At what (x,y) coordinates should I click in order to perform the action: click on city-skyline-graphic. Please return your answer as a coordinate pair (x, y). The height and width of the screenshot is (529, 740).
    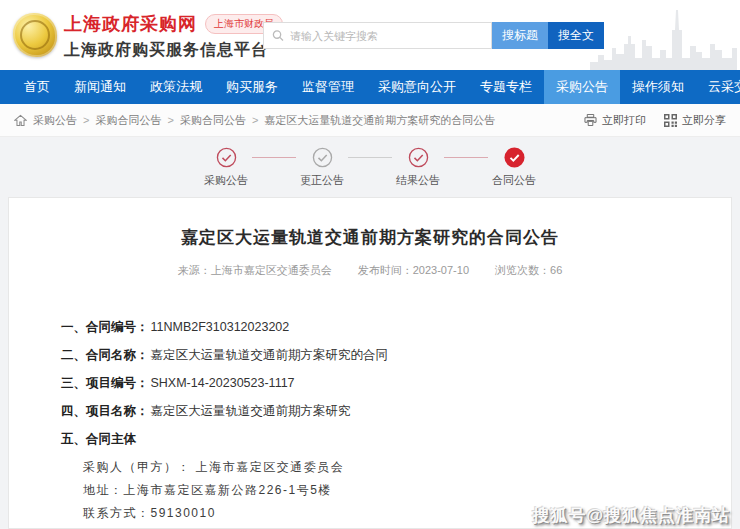
    Looking at the image, I should click on (665, 35).